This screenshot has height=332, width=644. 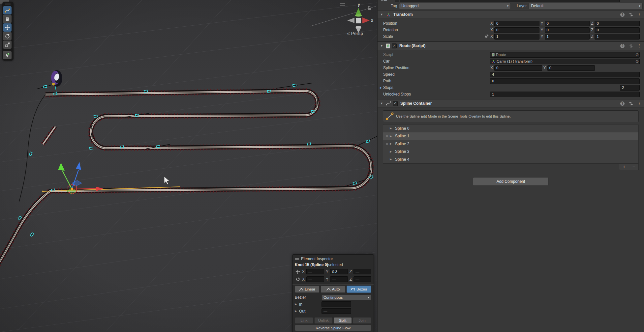 I want to click on split-button: Split, so click(x=343, y=320).